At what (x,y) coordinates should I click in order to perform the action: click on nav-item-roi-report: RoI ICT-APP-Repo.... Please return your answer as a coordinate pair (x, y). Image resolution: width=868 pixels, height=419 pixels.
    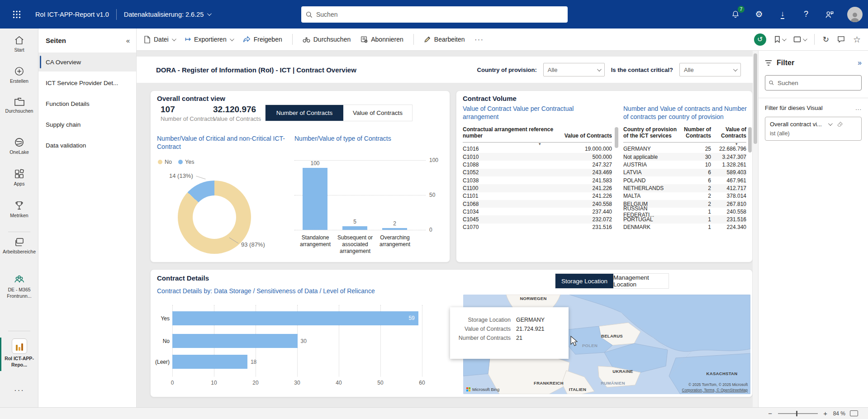
    Looking at the image, I should click on (19, 353).